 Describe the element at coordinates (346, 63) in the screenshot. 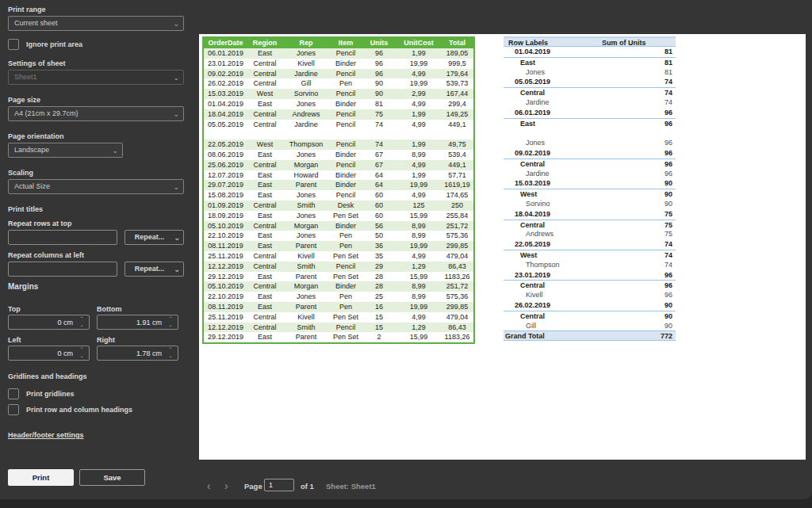

I see `table-cell: Binder` at that location.